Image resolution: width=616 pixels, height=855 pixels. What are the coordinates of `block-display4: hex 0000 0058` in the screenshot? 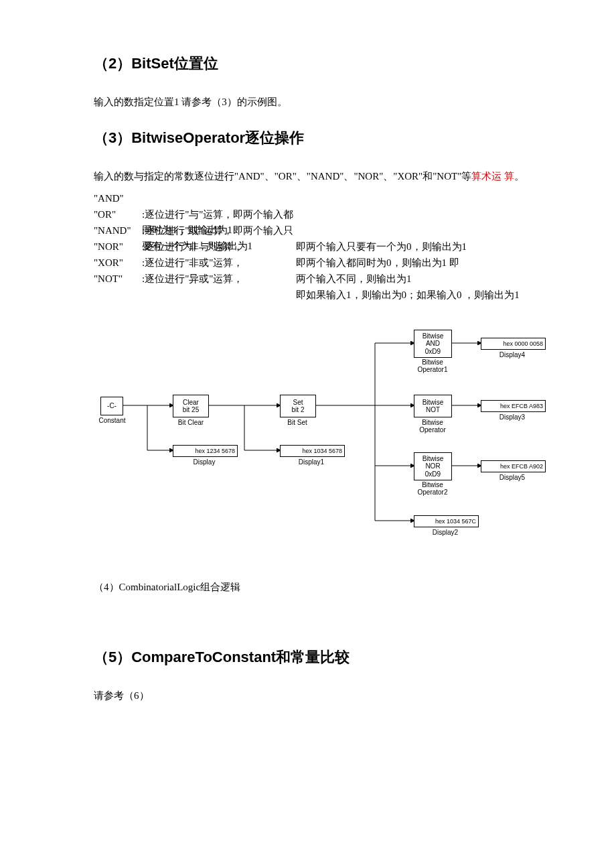 It's located at (513, 344).